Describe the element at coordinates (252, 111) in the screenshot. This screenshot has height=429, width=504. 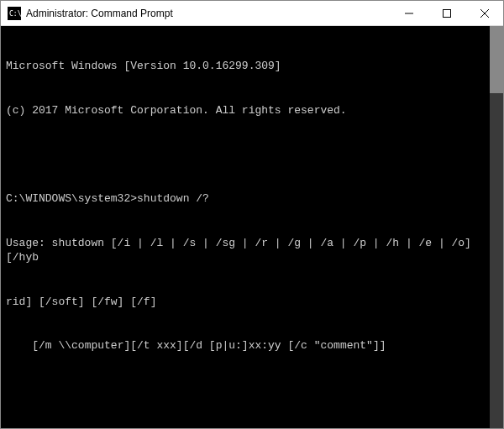
I see `console-line: (c) 2017 Microsoft Corporation. All righ…` at that location.